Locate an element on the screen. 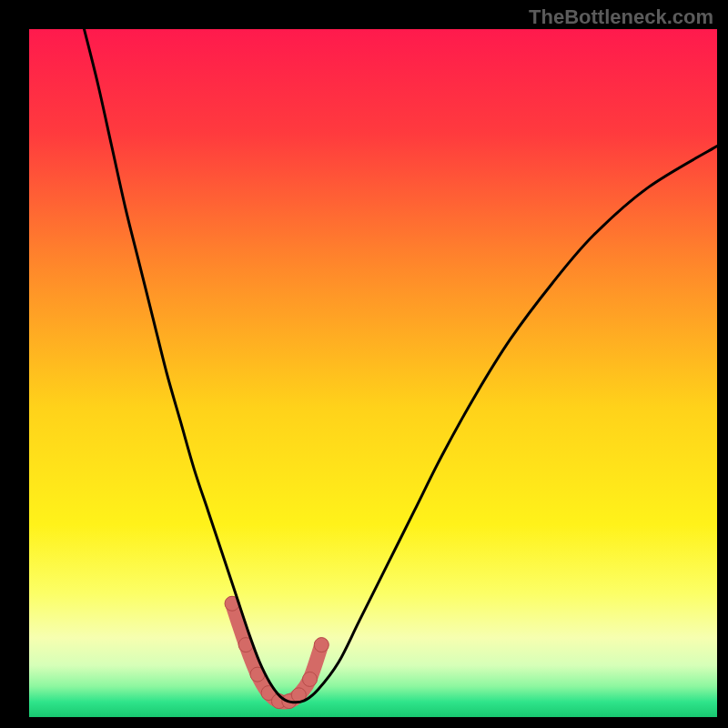  watermark-text: TheBottleneck.com is located at coordinates (621, 17).